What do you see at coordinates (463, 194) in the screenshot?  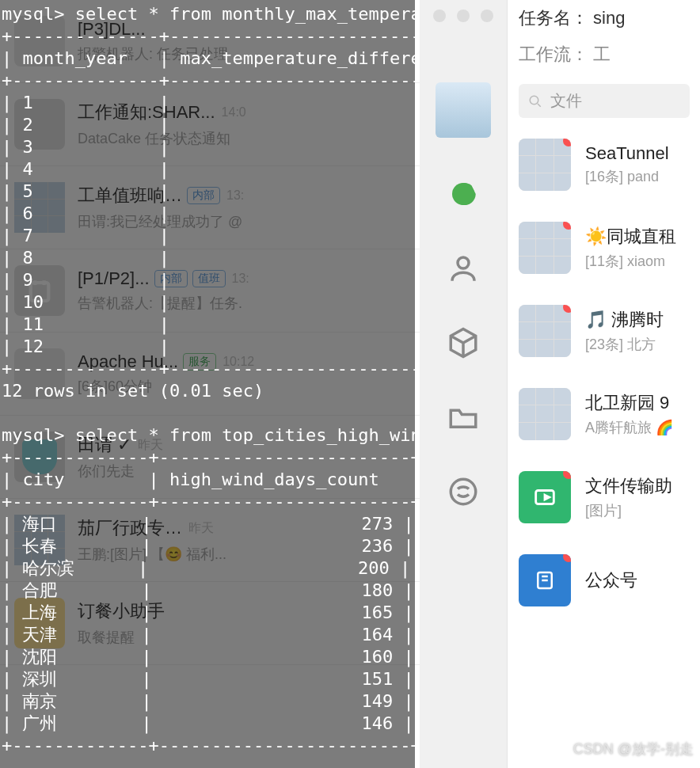 I see `chat-icon` at bounding box center [463, 194].